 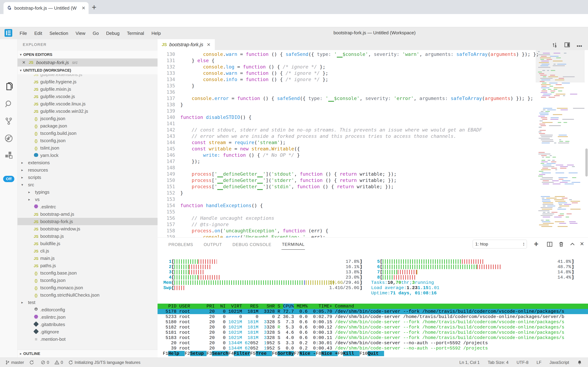 What do you see at coordinates (373, 67) in the screenshot?
I see `code-line-132: 132 console.log = function () { /* ignor…` at bounding box center [373, 67].